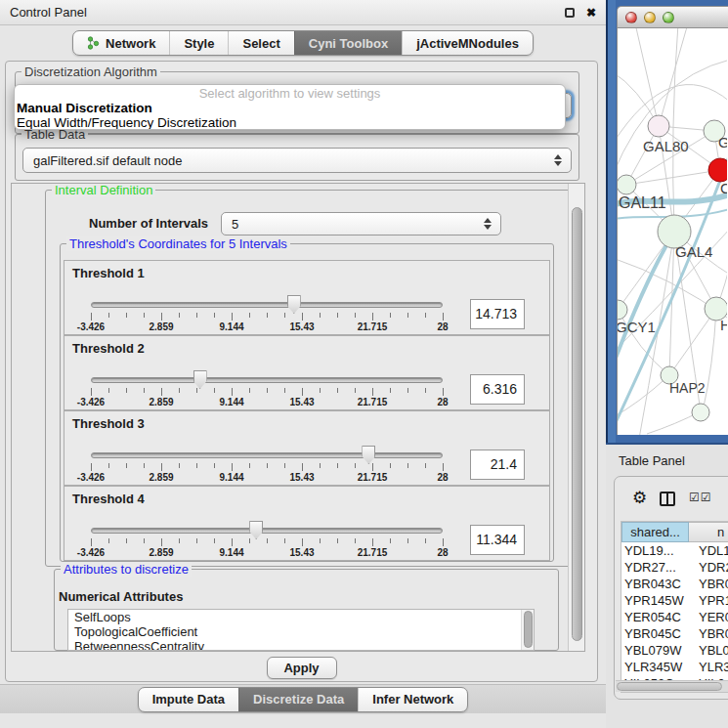  I want to click on attribute-item-topologicalcoefficient: TopologicalCoefficient, so click(301, 631).